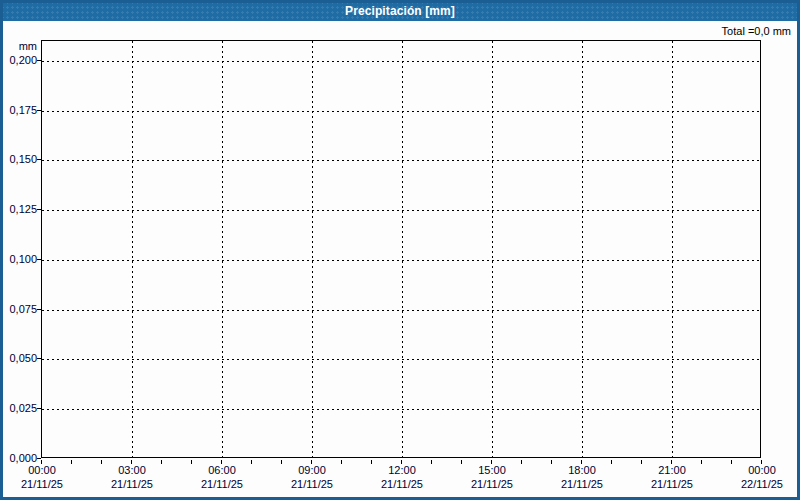  I want to click on chart-title-bar: Precipitación [mm], so click(400, 10).